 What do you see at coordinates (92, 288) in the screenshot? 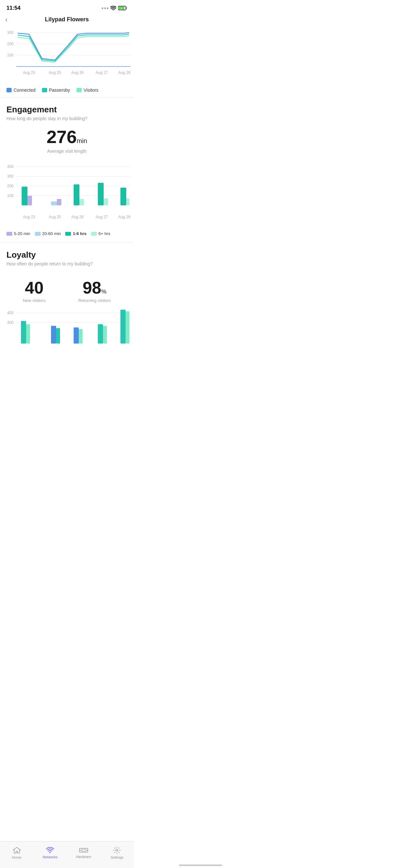
I see `returning-visitors-number: 98` at bounding box center [92, 288].